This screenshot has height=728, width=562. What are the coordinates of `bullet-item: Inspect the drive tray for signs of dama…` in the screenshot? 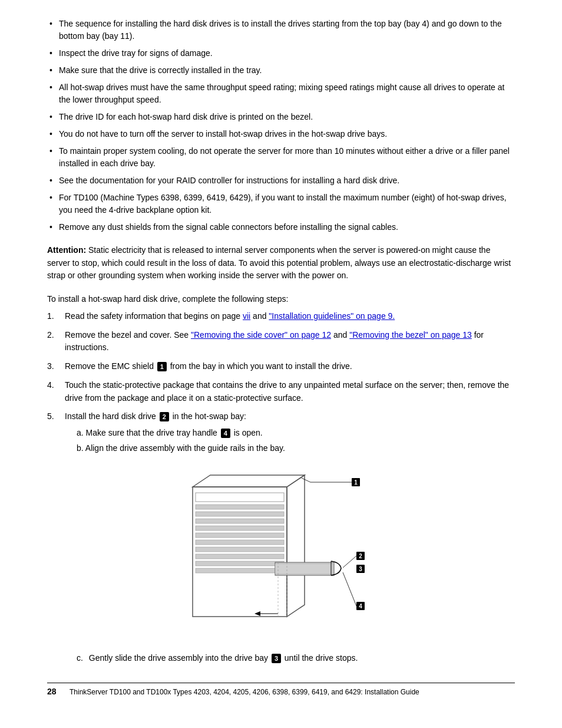 It's located at (281, 53).